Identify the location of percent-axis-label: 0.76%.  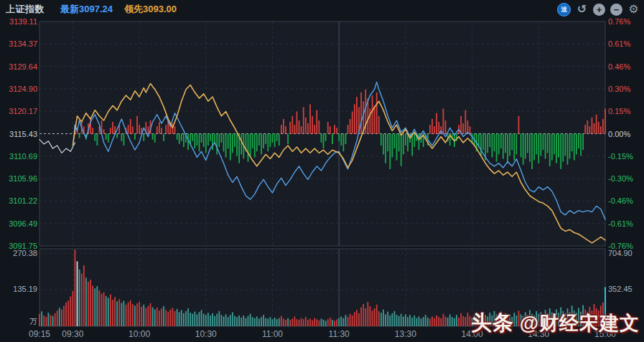
(619, 22).